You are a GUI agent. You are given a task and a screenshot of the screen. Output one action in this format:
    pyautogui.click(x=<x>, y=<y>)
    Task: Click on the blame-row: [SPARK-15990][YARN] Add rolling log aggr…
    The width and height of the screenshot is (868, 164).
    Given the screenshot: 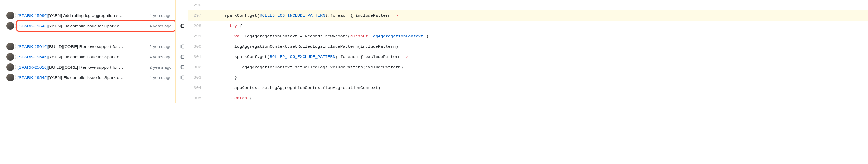 What is the action you would take?
    pyautogui.click(x=87, y=15)
    